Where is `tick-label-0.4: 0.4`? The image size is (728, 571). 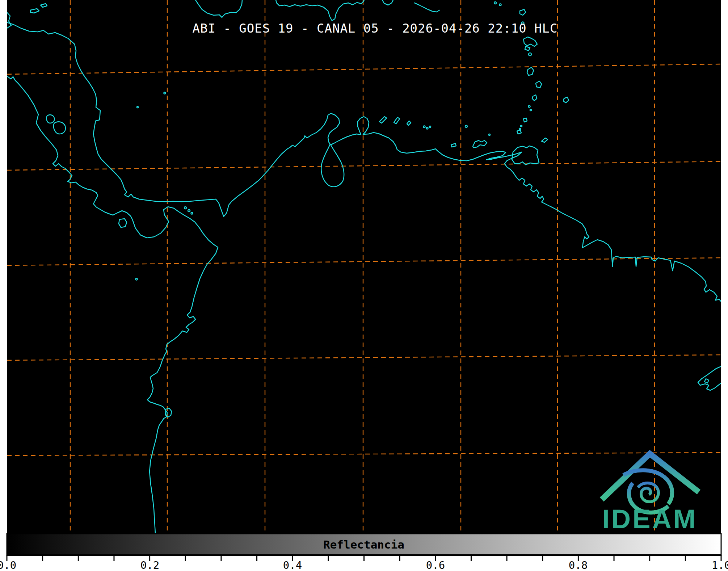 tick-label-0.4: 0.4 is located at coordinates (293, 565).